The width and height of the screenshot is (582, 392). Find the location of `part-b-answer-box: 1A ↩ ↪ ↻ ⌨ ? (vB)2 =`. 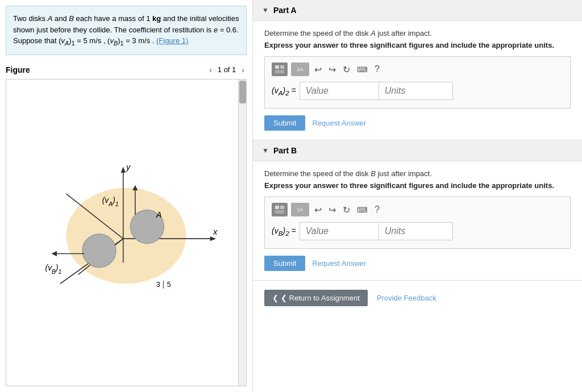

part-b-answer-box: 1A ↩ ↪ ↻ ⌨ ? (vB)2 = is located at coordinates (417, 223).